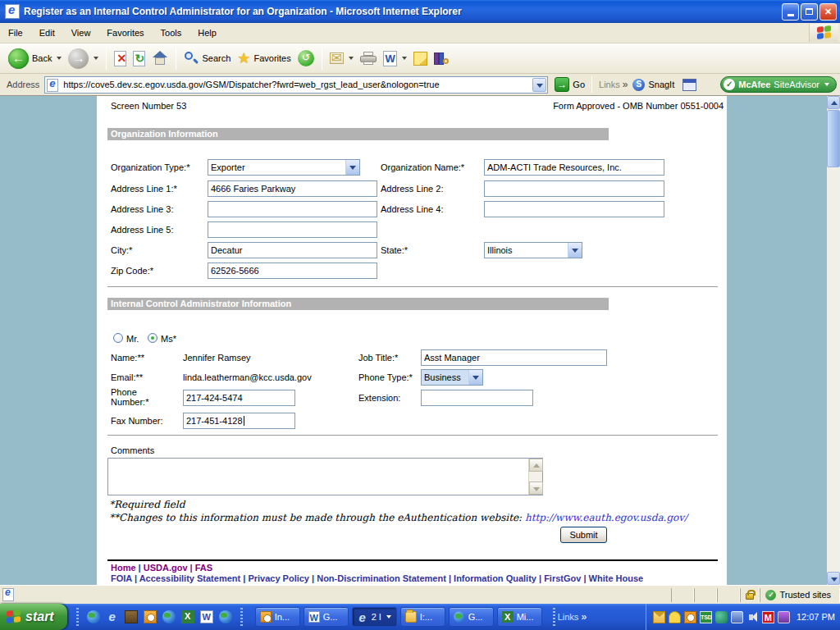 The height and width of the screenshot is (630, 840). Describe the element at coordinates (153, 338) in the screenshot. I see `salutation-ms-radio` at that location.